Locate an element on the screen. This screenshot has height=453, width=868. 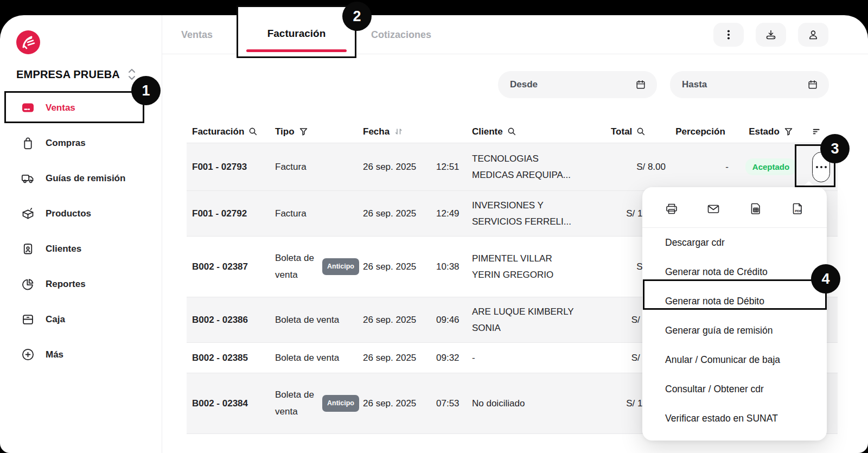
anticipo-badge: Anticipo is located at coordinates (341, 267).